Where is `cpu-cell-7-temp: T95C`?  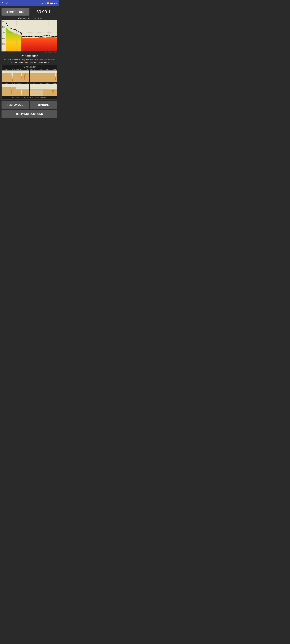
cpu-cell-7-temp: T95C is located at coordinates (55, 84).